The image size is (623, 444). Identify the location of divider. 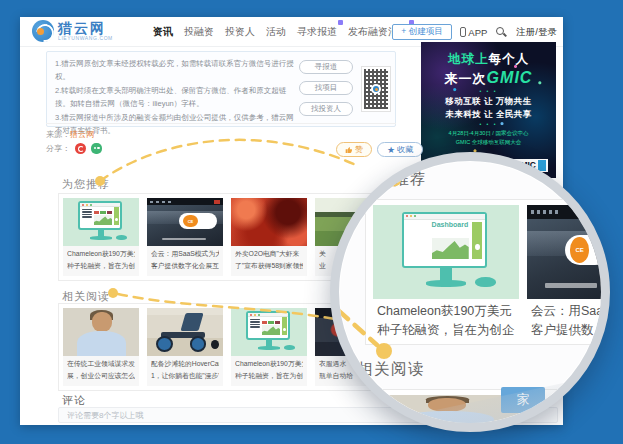
(221, 124).